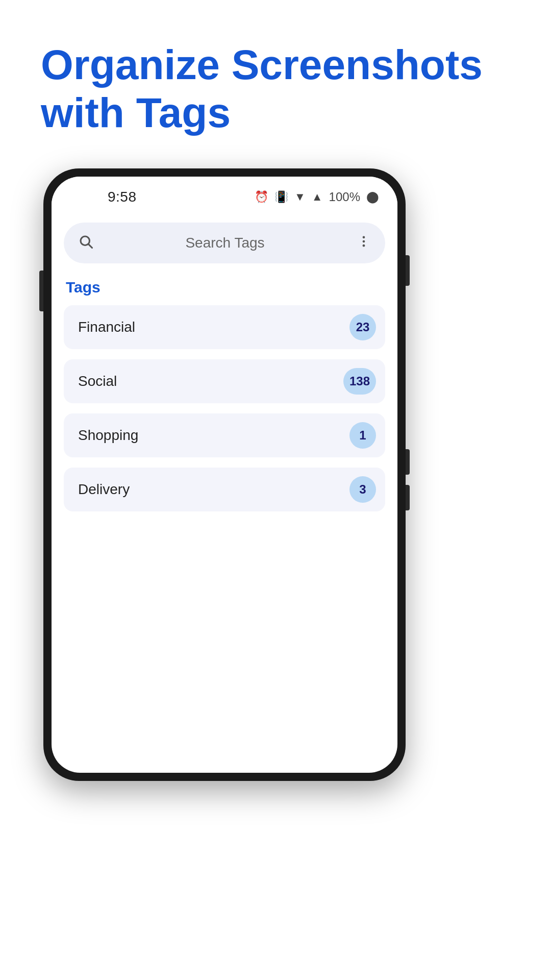  I want to click on status-bar: 9:58 ⏰ 📳 ▼ ▲ 100% ⬤, so click(224, 197).